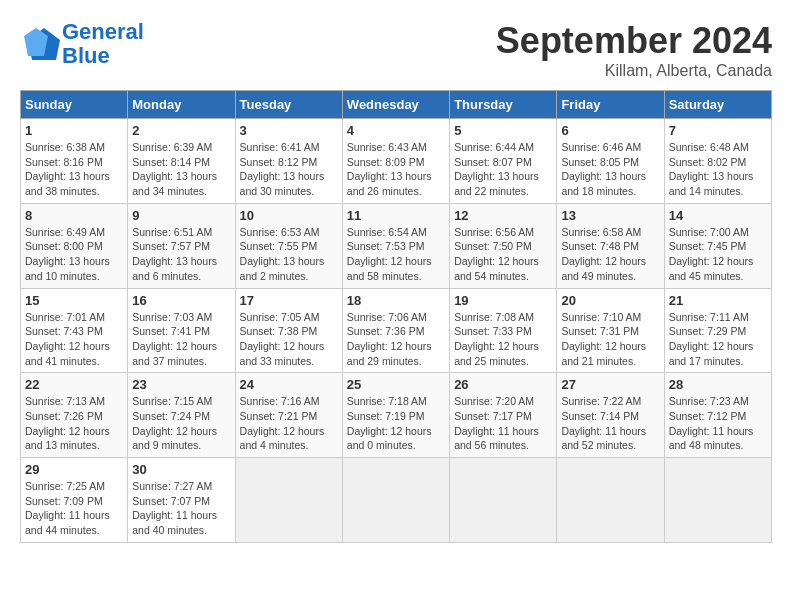 The width and height of the screenshot is (792, 612). What do you see at coordinates (718, 216) in the screenshot?
I see `day-number: 14` at bounding box center [718, 216].